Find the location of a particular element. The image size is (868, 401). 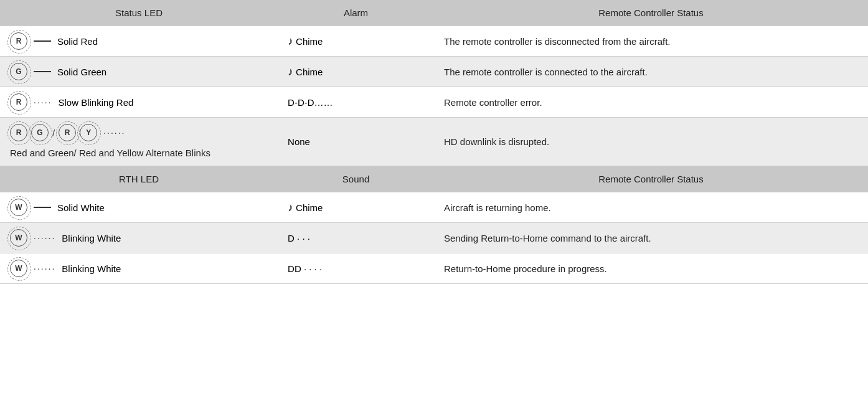

led-cell-6: W ······ Blinking White is located at coordinates (139, 238).